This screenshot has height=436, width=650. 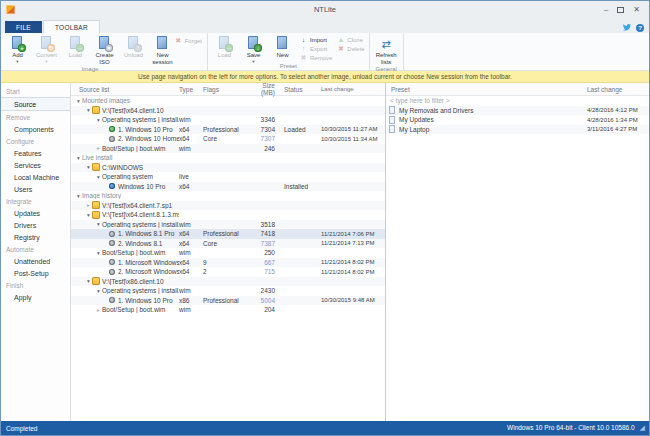 What do you see at coordinates (97, 158) in the screenshot?
I see `source-row-label: Live install` at bounding box center [97, 158].